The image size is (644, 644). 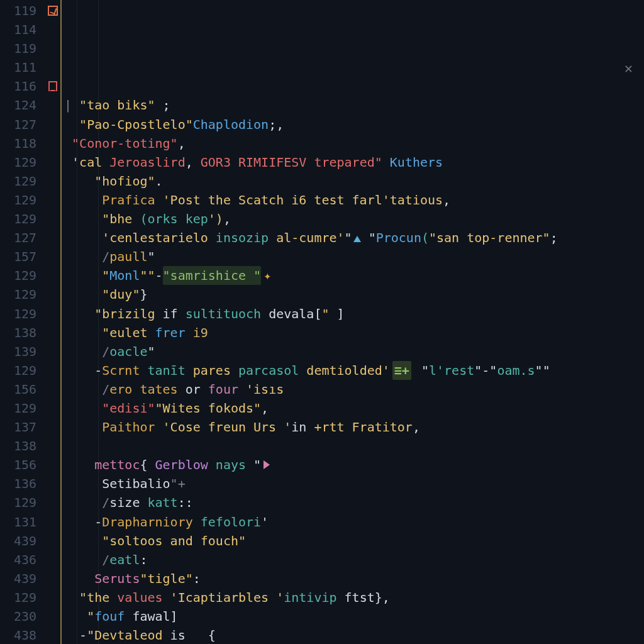 I want to click on token: 'isıs, so click(x=265, y=389).